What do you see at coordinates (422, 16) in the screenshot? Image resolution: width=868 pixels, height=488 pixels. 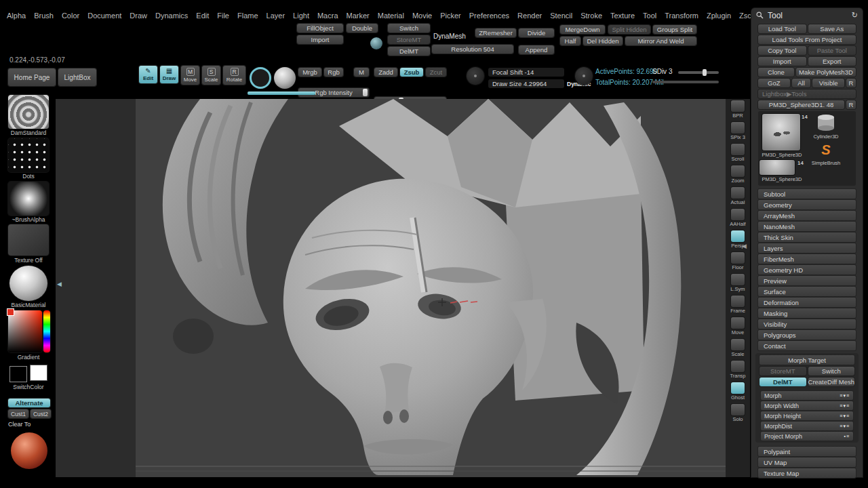 I see `menu-item: Movie` at bounding box center [422, 16].